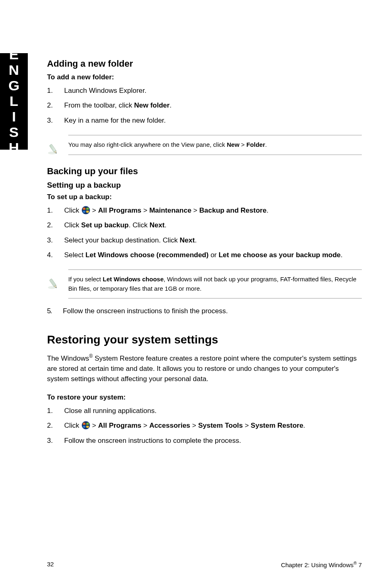 This screenshot has width=390, height=588. Describe the element at coordinates (204, 255) in the screenshot. I see `list-item: 4.Select Let Windows choose (recommended…` at that location.